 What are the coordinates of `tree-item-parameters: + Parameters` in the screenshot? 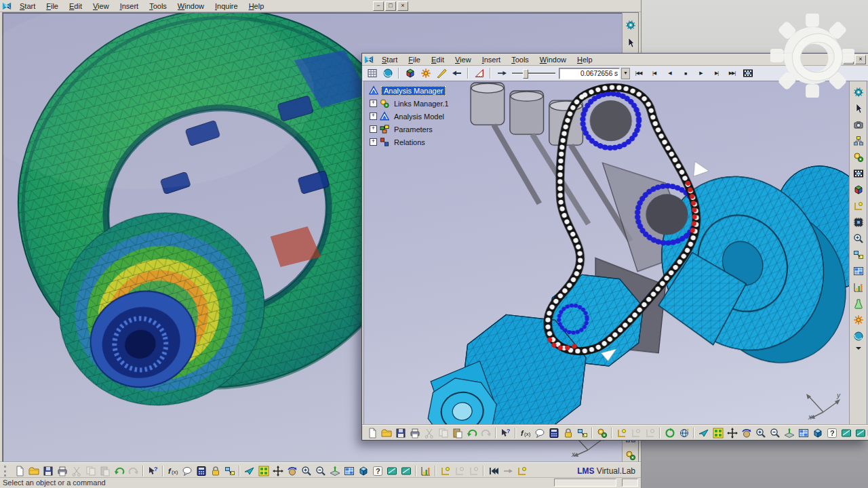 It's located at (410, 129).